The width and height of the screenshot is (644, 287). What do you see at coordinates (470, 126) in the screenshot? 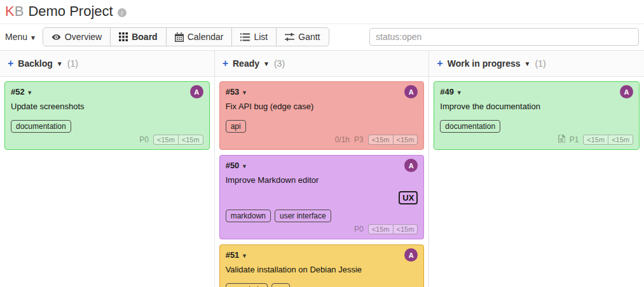
I see `tag: documentation` at bounding box center [470, 126].